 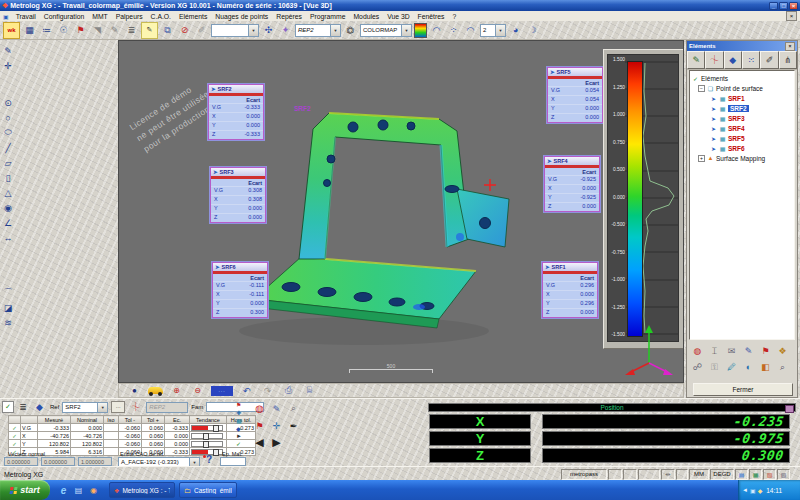 I want to click on plane-tool-icon: ▱, so click(x=8, y=162).